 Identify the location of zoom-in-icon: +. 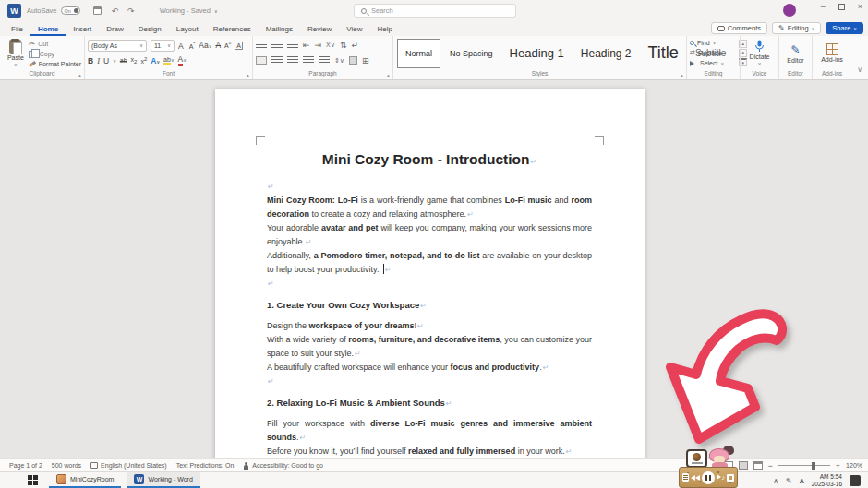
(838, 466).